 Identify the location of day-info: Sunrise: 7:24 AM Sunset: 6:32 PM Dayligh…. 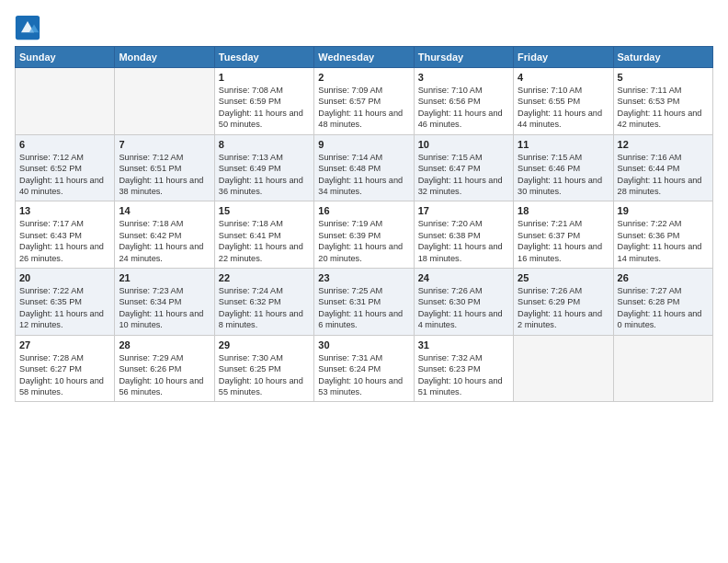
(265, 308).